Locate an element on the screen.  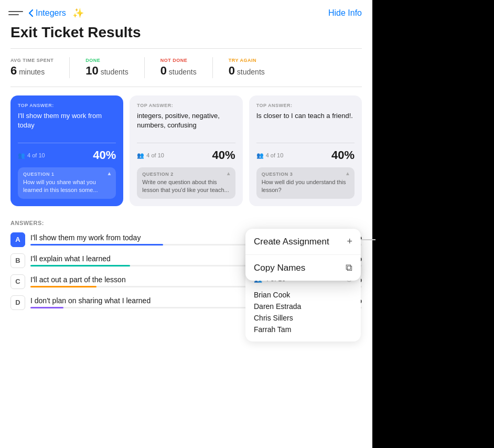
student-name-3: Chris Sillers is located at coordinates (303, 318).